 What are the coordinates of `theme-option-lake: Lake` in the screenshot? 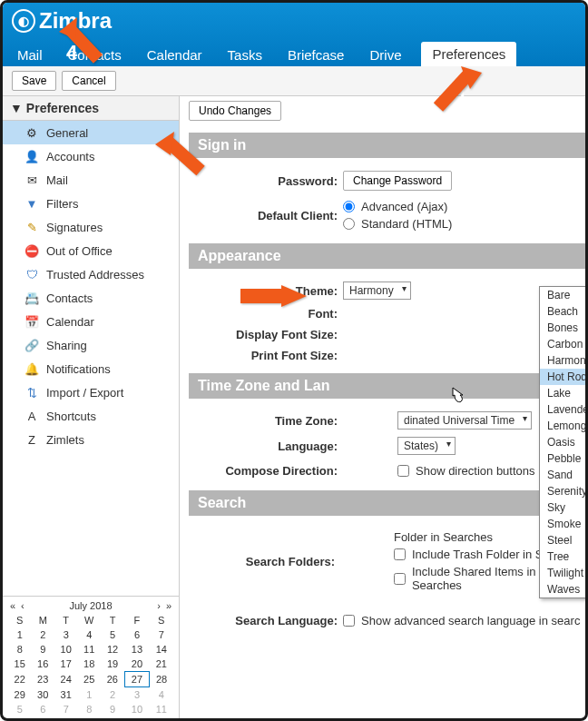 It's located at (563, 393).